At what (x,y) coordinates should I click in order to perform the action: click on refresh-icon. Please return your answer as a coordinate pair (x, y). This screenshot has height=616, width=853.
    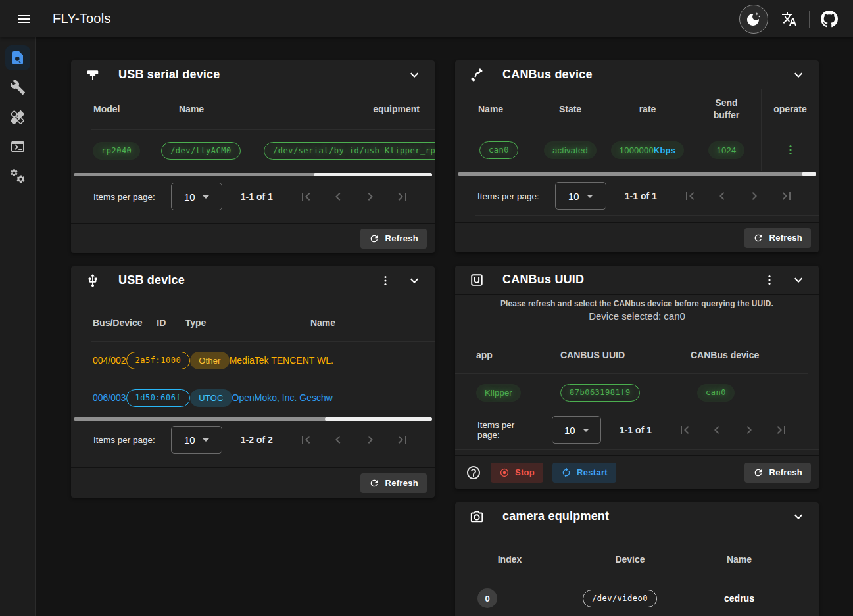
    Looking at the image, I should click on (374, 483).